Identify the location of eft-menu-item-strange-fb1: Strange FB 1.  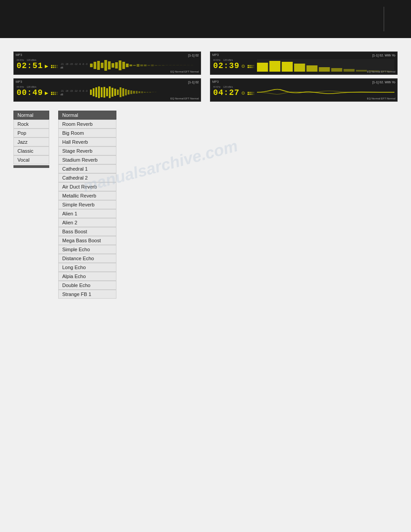
(87, 294).